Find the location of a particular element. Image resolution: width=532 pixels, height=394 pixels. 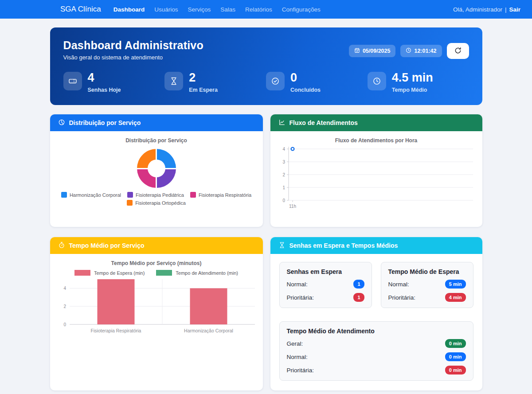

stat-label: Em Espera is located at coordinates (203, 90).